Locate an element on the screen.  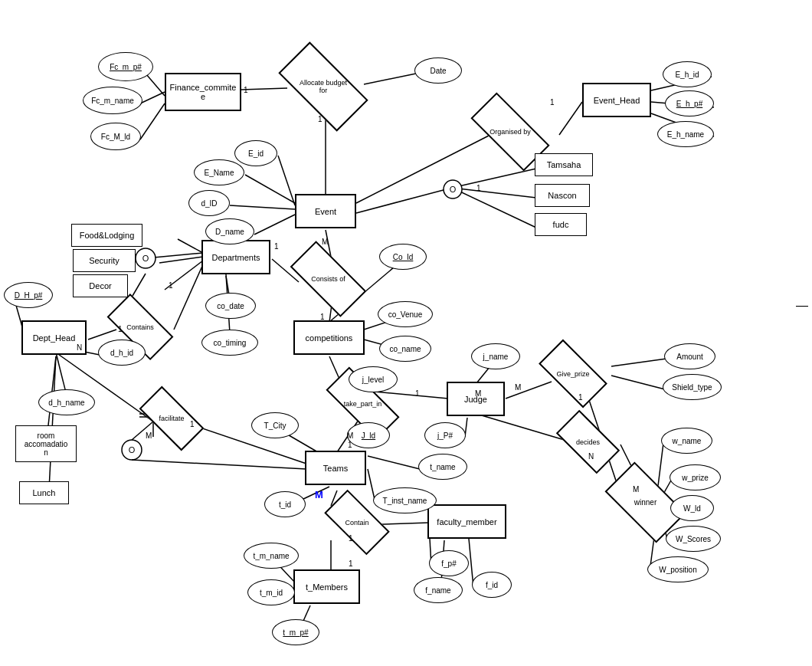
entity-security: Security is located at coordinates (104, 261).